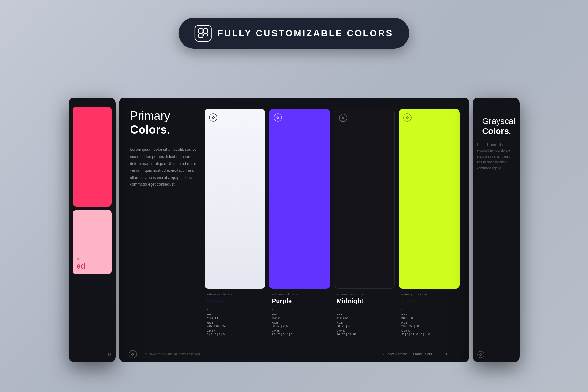  Describe the element at coordinates (300, 318) in the screenshot. I see `purple-hex-value: #6232FF` at that location.